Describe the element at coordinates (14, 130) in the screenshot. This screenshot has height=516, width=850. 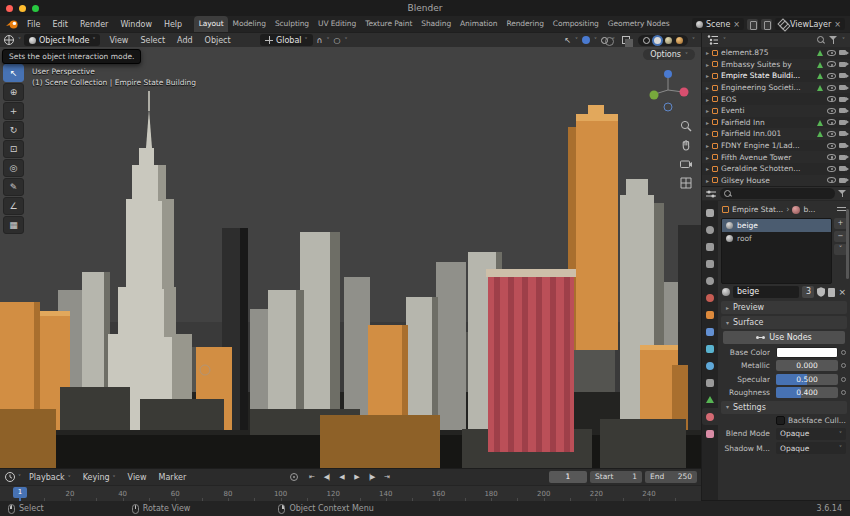
I see `tool-rotate: ↻` at that location.